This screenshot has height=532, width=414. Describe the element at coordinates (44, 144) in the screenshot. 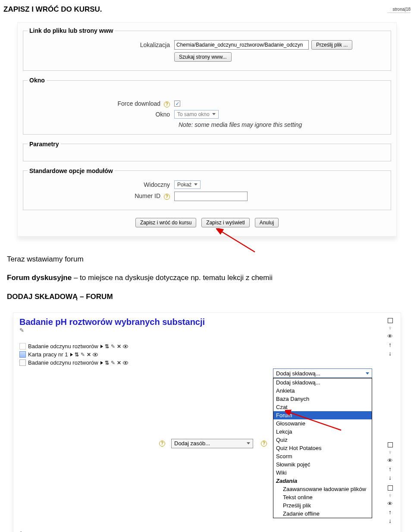

I see `legend-parametry: Parametry` at that location.